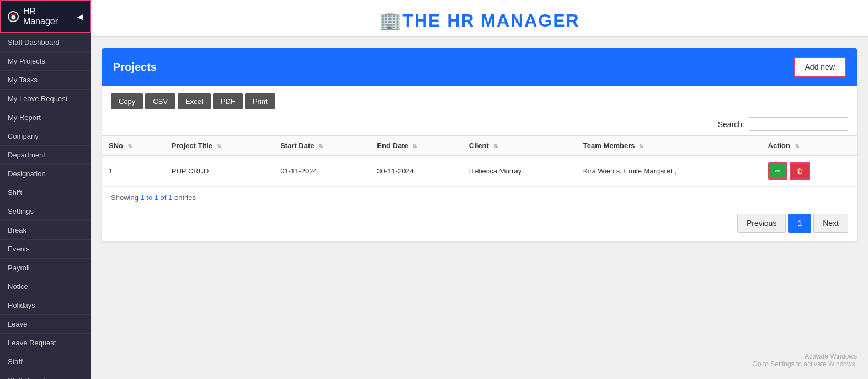 This screenshot has width=868, height=379. I want to click on table-footer: Showing 1 to 1 of 1 entries, so click(480, 198).